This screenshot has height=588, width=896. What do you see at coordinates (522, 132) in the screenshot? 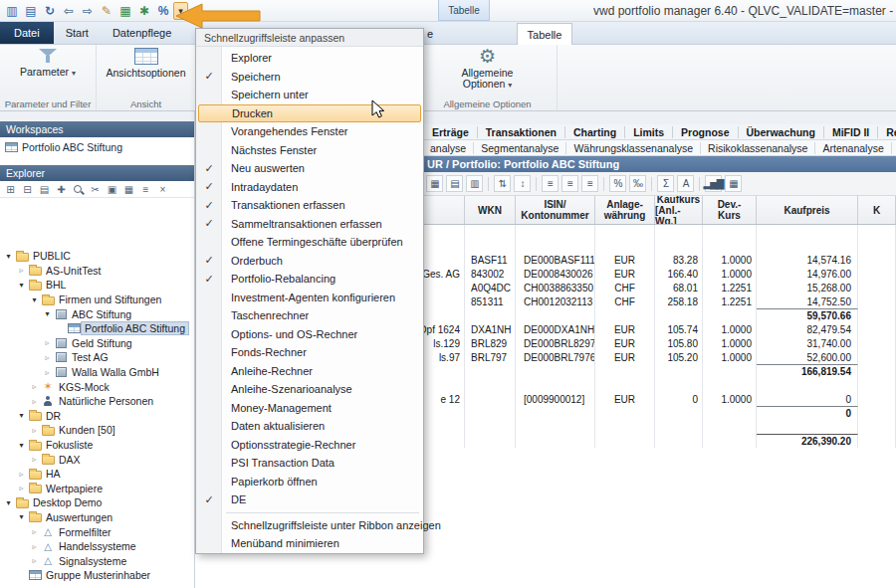
I see `view-tab-transaktionen: Transaktionen` at bounding box center [522, 132].